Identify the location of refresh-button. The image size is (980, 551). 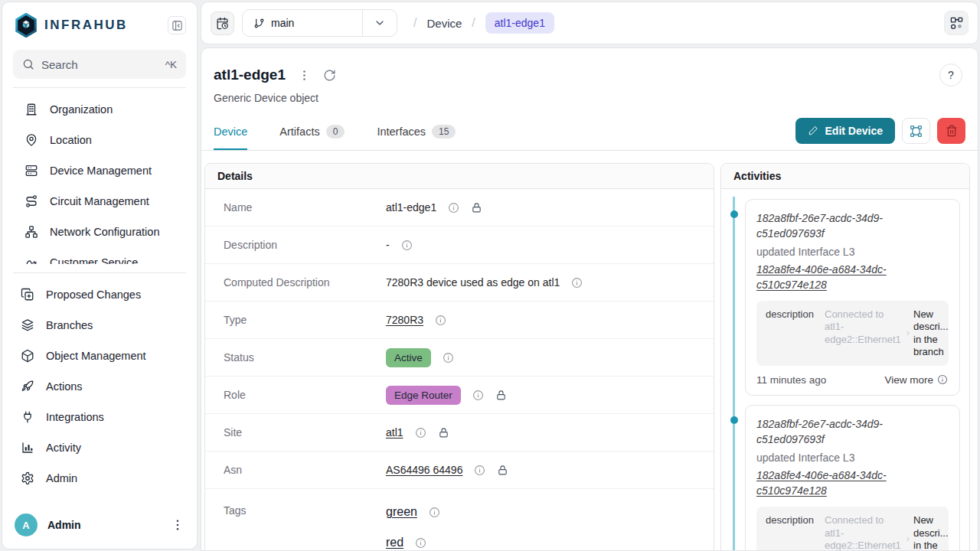
(329, 75).